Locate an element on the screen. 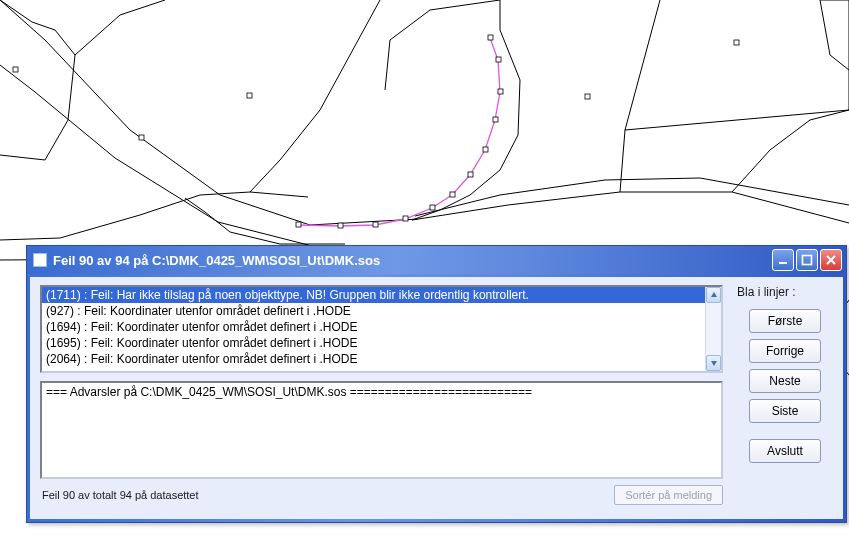  sort-button: Sortér på melding is located at coordinates (668, 495).